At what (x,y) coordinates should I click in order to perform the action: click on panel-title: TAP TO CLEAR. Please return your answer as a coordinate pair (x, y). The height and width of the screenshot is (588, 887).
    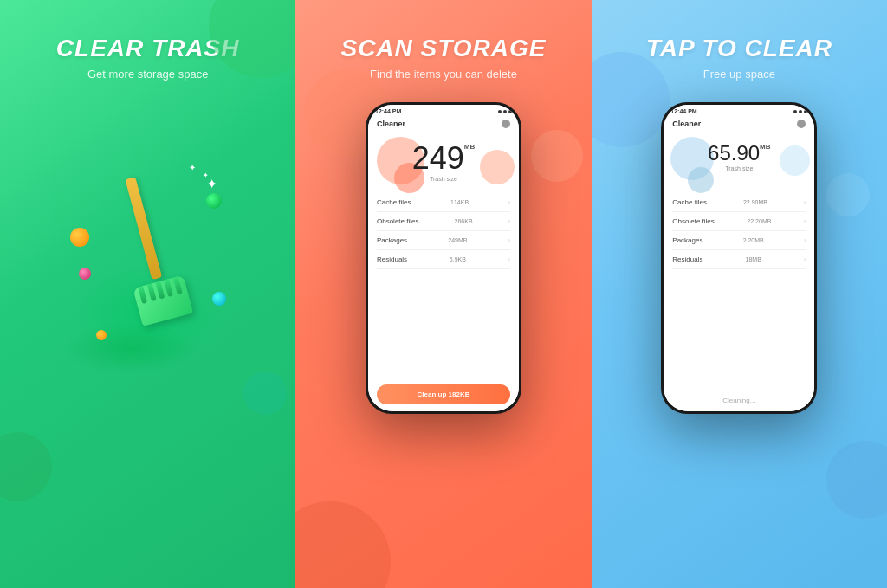
    Looking at the image, I should click on (740, 48).